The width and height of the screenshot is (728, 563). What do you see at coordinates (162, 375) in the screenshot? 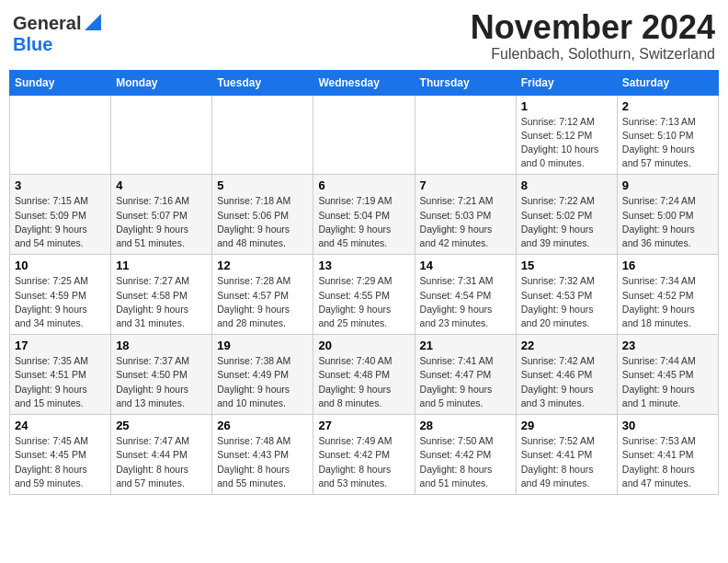
I see `calendar-day-cell: 18Sunrise: 7:37 AMSunset: 4:50 PMDayligh…` at bounding box center [162, 375].